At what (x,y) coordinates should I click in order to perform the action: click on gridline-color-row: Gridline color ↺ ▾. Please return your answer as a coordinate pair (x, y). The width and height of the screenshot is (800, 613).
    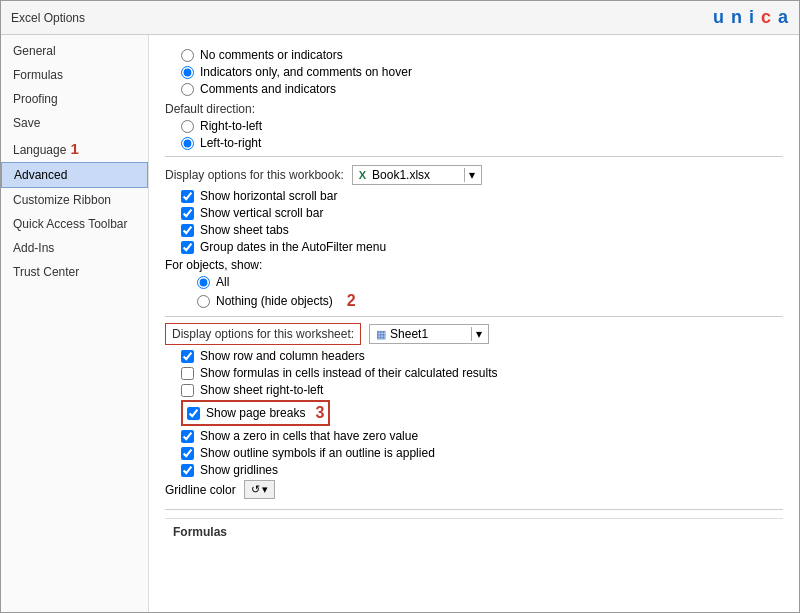
    Looking at the image, I should click on (474, 490).